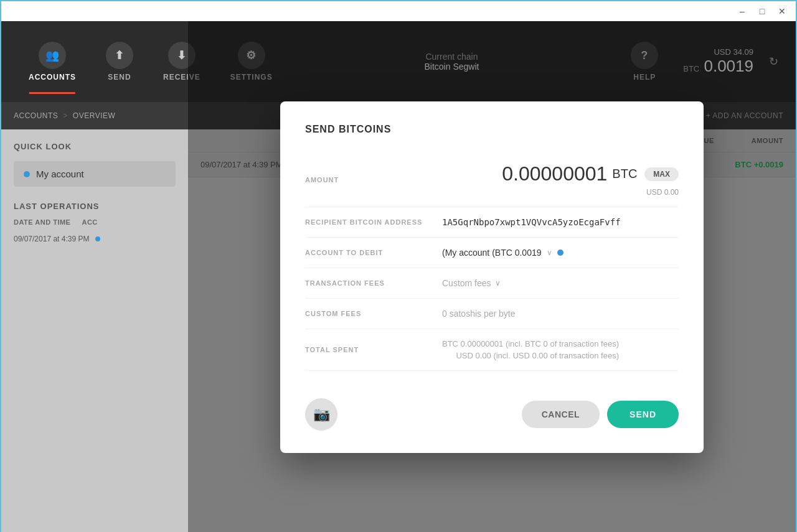 The width and height of the screenshot is (797, 532). Describe the element at coordinates (398, 11) in the screenshot. I see `title-bar: – □ ✕` at that location.